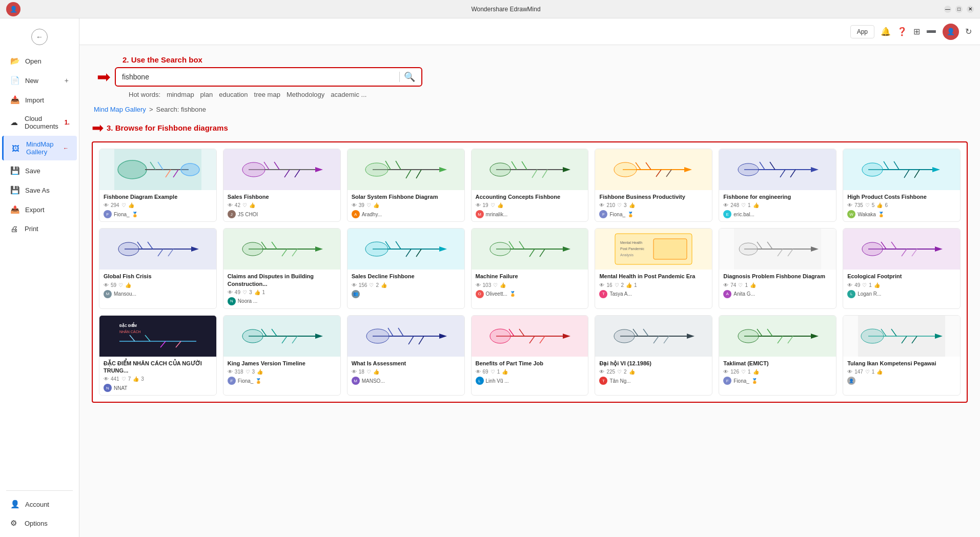 This screenshot has width=980, height=537. What do you see at coordinates (857, 285) in the screenshot?
I see `views-13: 49` at bounding box center [857, 285].